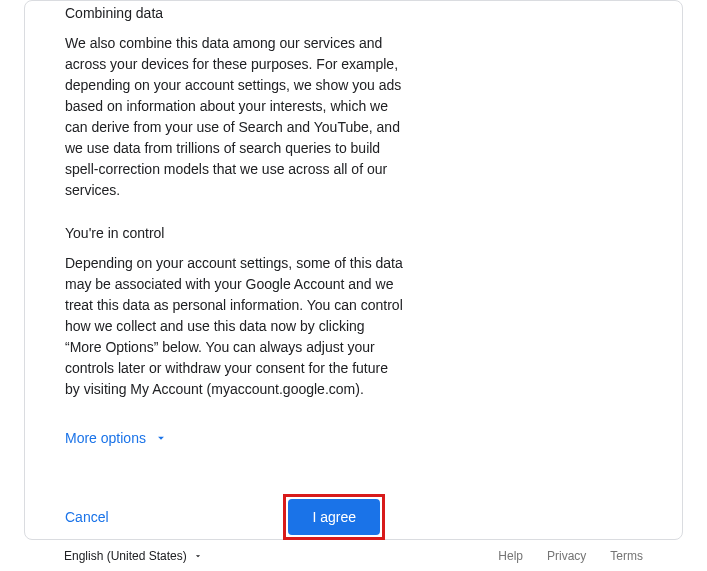  What do you see at coordinates (334, 517) in the screenshot?
I see `agree-highlight-box: I agree` at bounding box center [334, 517].